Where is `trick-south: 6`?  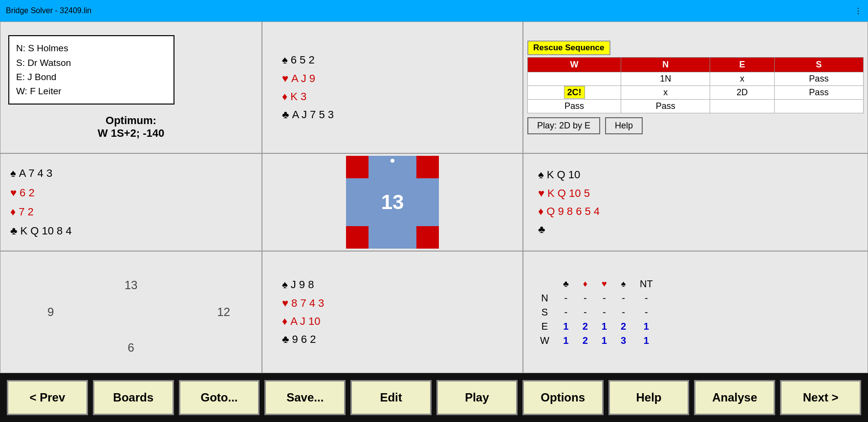
trick-south: 6 is located at coordinates (131, 348).